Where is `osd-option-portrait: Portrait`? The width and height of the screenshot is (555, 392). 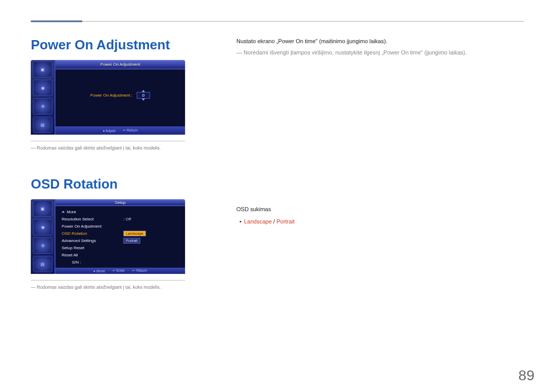 osd-option-portrait: Portrait is located at coordinates (132, 240).